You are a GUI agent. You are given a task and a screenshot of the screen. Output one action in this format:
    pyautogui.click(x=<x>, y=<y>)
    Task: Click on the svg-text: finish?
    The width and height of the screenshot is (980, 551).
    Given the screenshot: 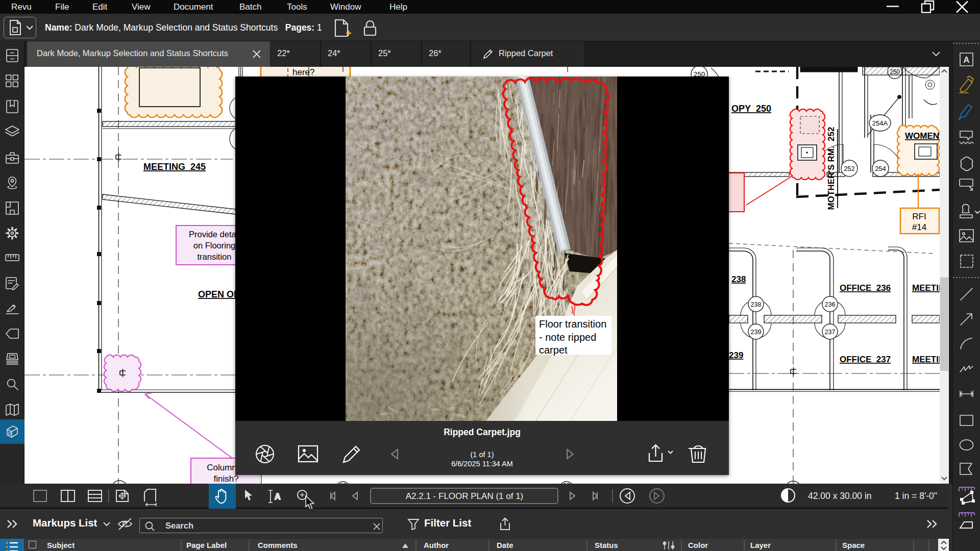 What is the action you would take?
    pyautogui.click(x=226, y=479)
    